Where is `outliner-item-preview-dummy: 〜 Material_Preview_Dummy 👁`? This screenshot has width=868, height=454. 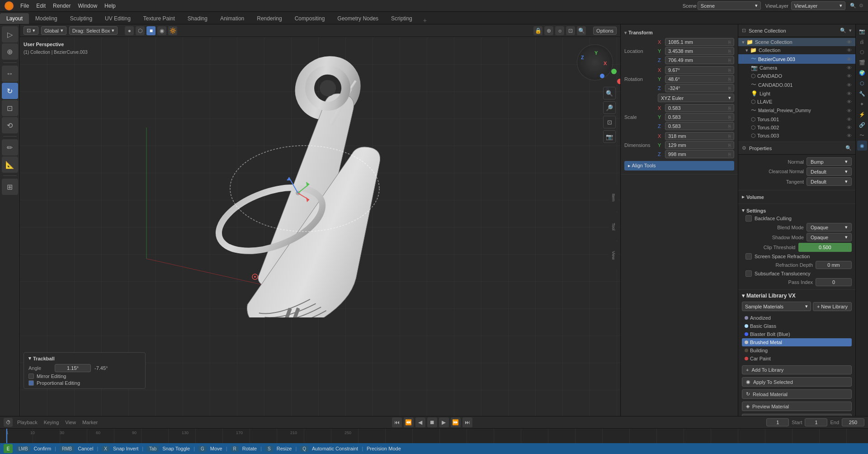 outliner-item-preview-dummy: 〜 Material_Preview_Dummy 👁 is located at coordinates (797, 110).